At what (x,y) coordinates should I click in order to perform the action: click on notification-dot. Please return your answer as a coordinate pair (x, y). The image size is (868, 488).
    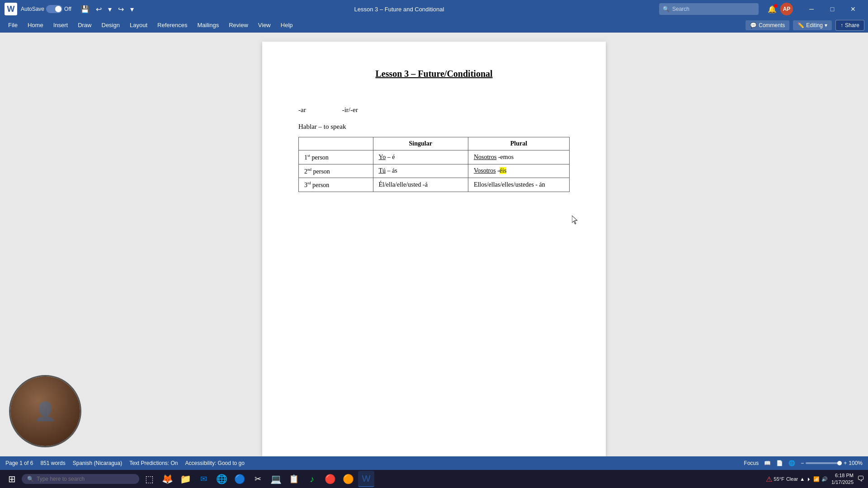
    Looking at the image, I should click on (776, 6).